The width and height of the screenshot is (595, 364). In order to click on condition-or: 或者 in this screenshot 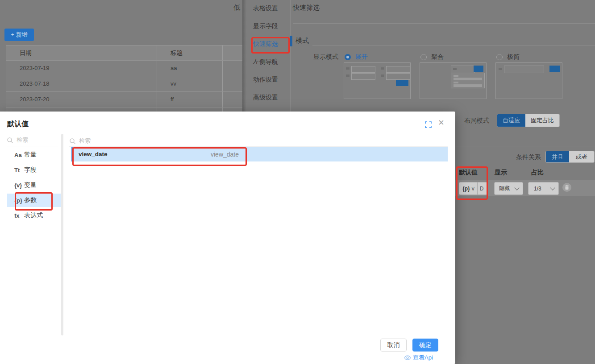, I will do `click(582, 157)`.